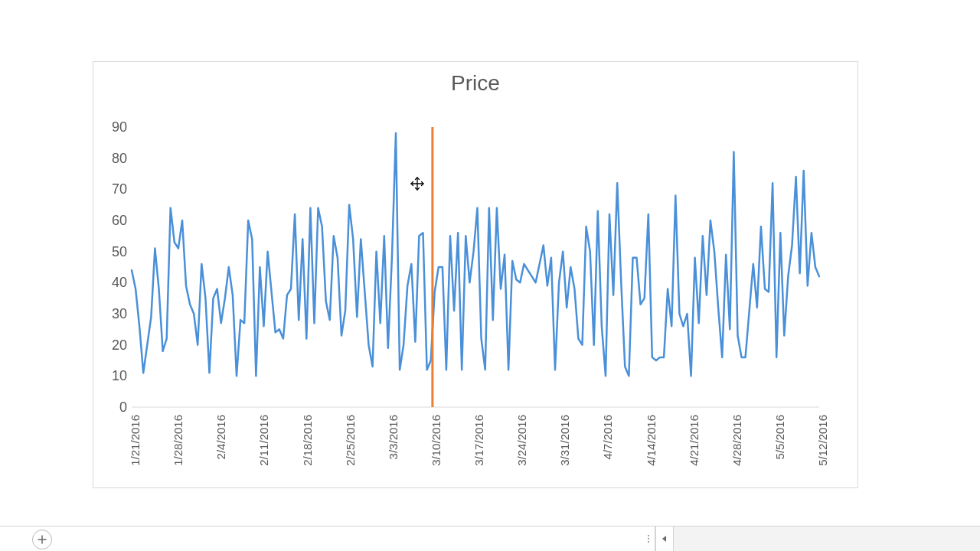 Image resolution: width=980 pixels, height=551 pixels. What do you see at coordinates (490, 539) in the screenshot?
I see `bottom-bar` at bounding box center [490, 539].